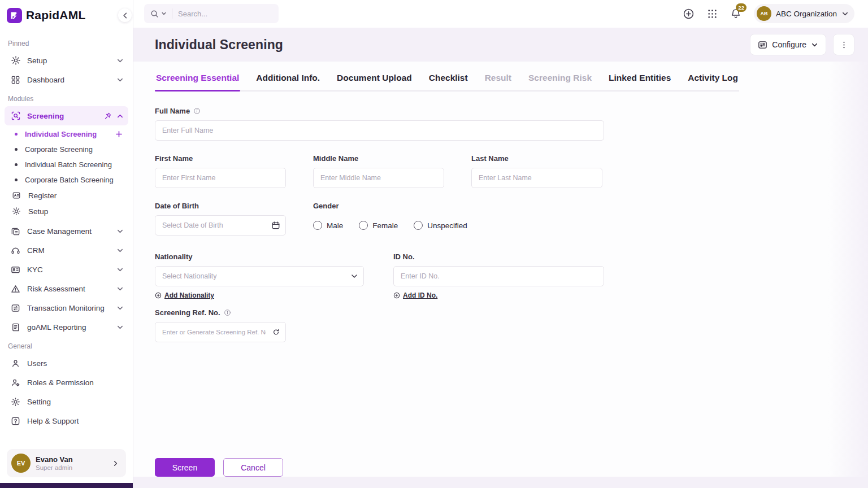 Image resolution: width=868 pixels, height=488 pixels. Describe the element at coordinates (16, 195) in the screenshot. I see `register-badge-icon` at that location.